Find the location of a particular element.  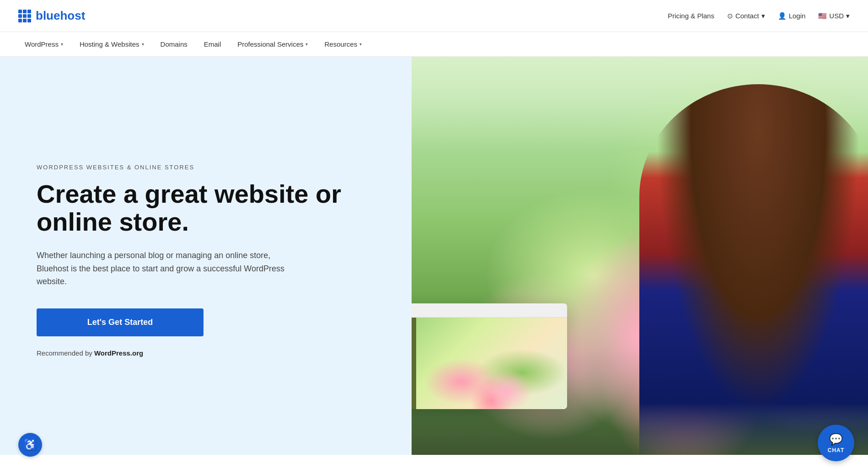

contact-chevron-icon: ▾ is located at coordinates (763, 16).